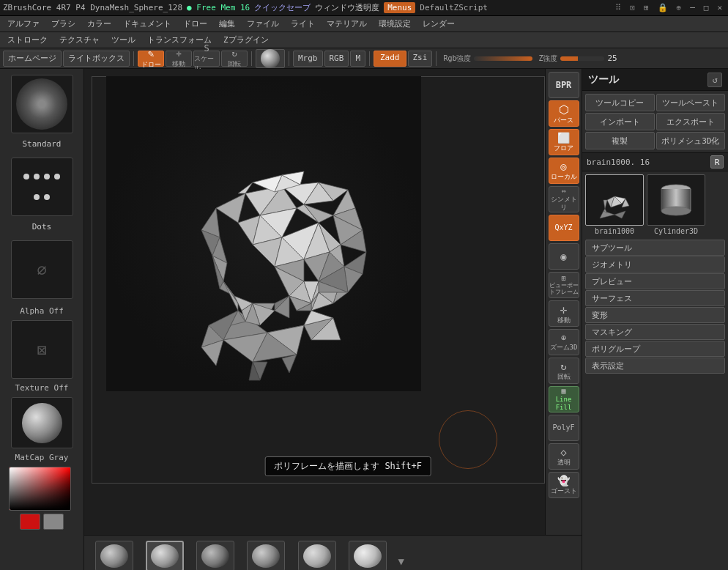 The height and width of the screenshot is (570, 728). What do you see at coordinates (53, 522) in the screenshot?
I see `secondary-color-swatch` at bounding box center [53, 522].